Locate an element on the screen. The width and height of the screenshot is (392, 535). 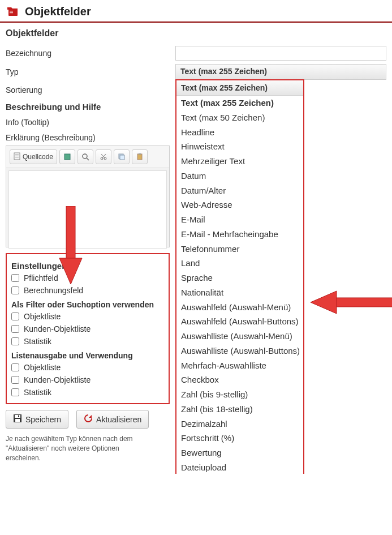
check-objektliste-label: Objektliste is located at coordinates (42, 316).